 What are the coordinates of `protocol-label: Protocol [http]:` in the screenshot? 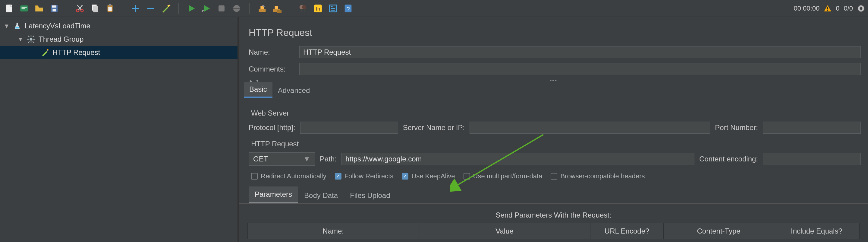 It's located at (272, 128).